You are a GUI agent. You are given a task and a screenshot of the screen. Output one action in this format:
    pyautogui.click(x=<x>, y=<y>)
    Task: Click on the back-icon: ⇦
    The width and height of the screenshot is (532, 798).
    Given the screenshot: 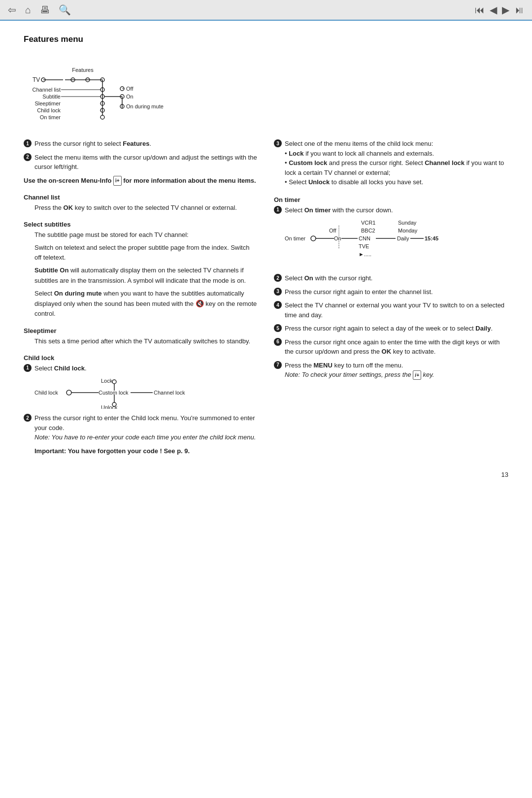 What is the action you would take?
    pyautogui.click(x=12, y=10)
    